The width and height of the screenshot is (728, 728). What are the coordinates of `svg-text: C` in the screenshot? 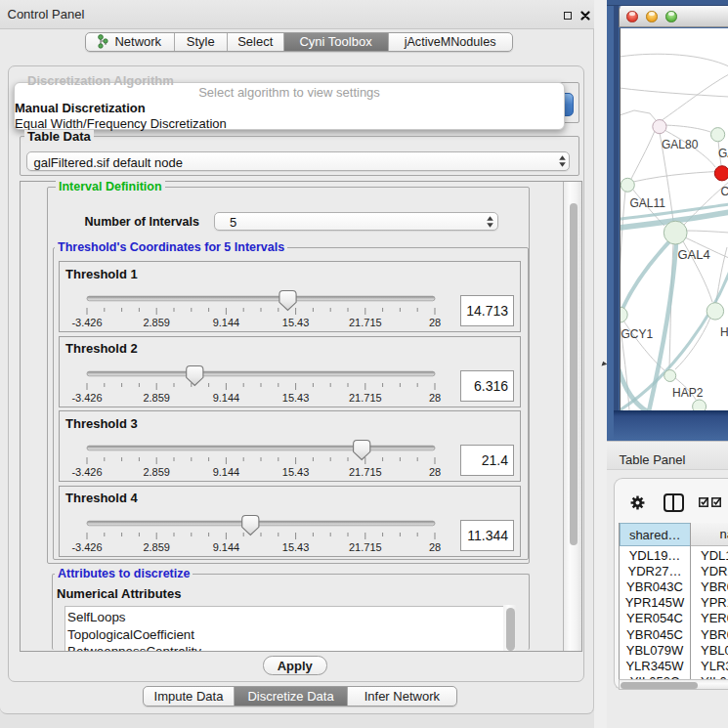 It's located at (724, 191).